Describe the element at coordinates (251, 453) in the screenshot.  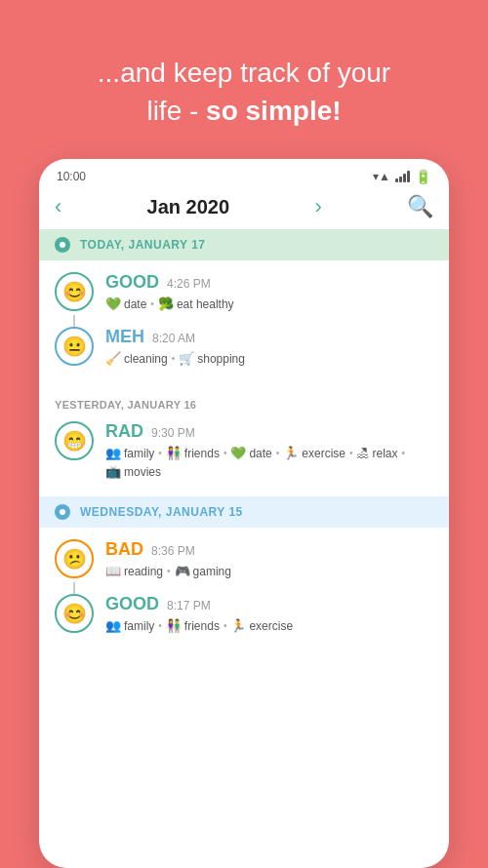
I see `tag-date-rad: 💚 date` at that location.